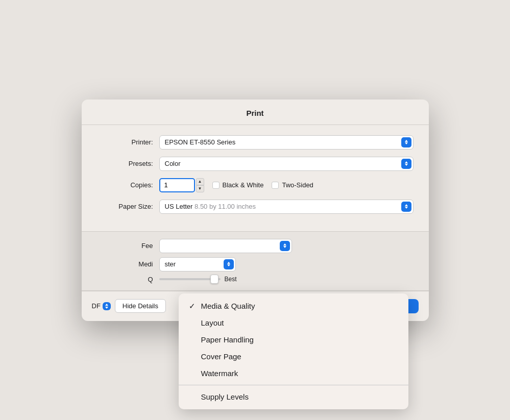 The image size is (510, 420). Describe the element at coordinates (125, 163) in the screenshot. I see `presets-label: Presets:` at that location.